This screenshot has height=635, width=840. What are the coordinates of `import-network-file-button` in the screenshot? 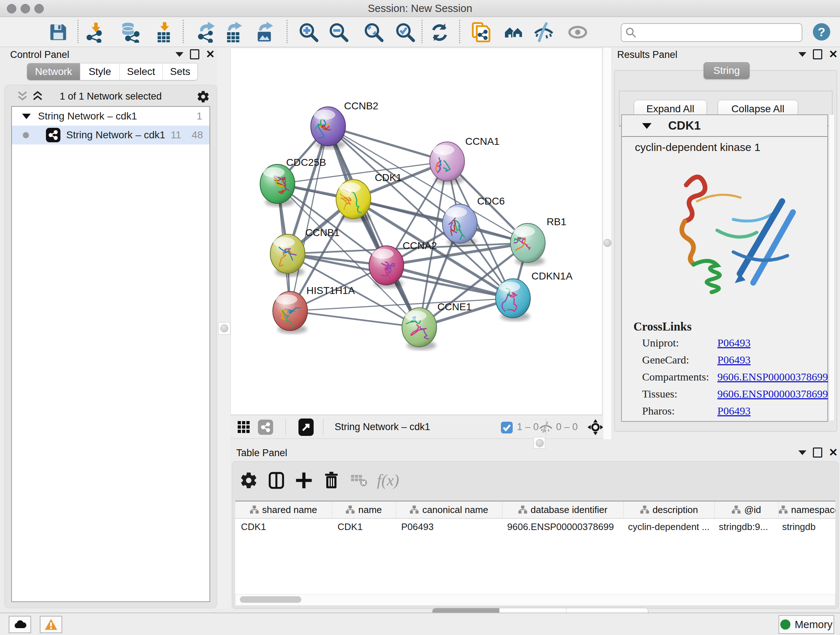 It's located at (96, 32).